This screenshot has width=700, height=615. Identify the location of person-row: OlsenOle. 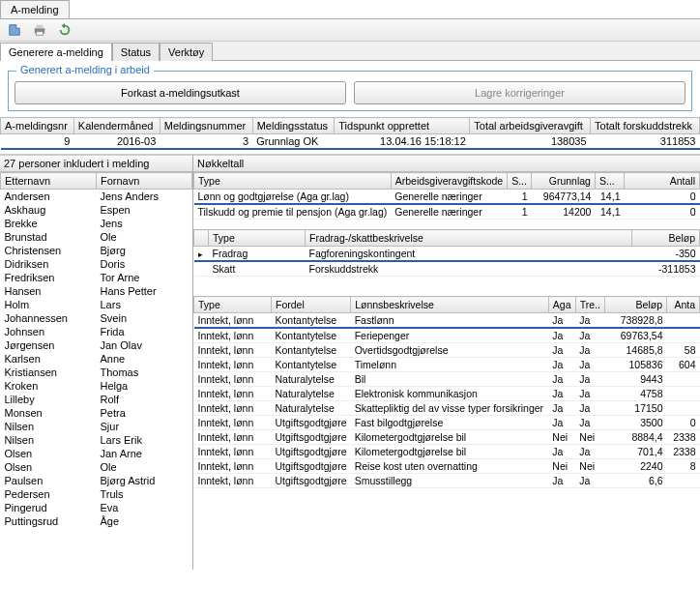
(97, 467).